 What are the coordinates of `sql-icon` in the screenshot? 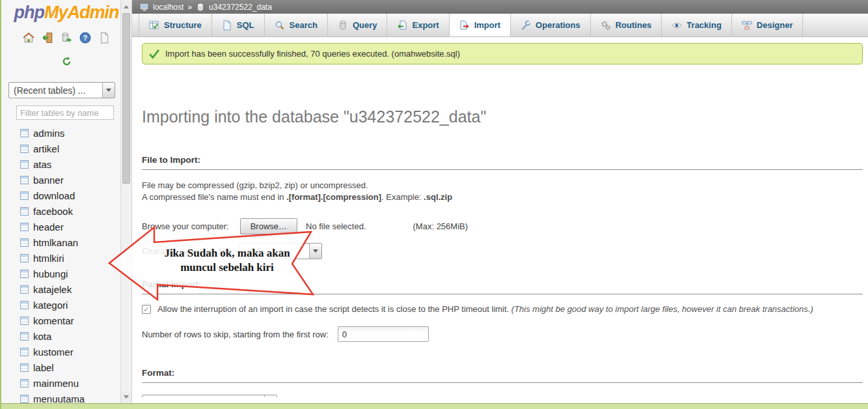 It's located at (227, 25).